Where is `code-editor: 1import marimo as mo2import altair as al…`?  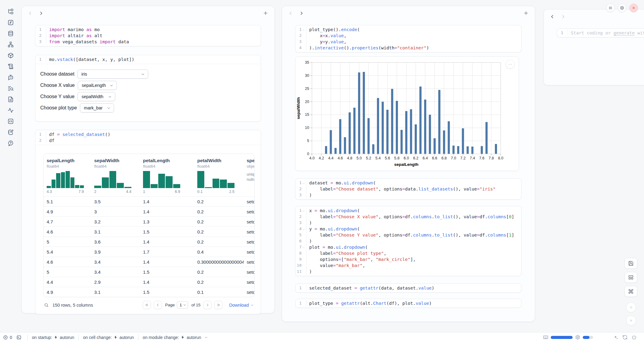 code-editor: 1import marimo as mo2import altair as al… is located at coordinates (148, 36).